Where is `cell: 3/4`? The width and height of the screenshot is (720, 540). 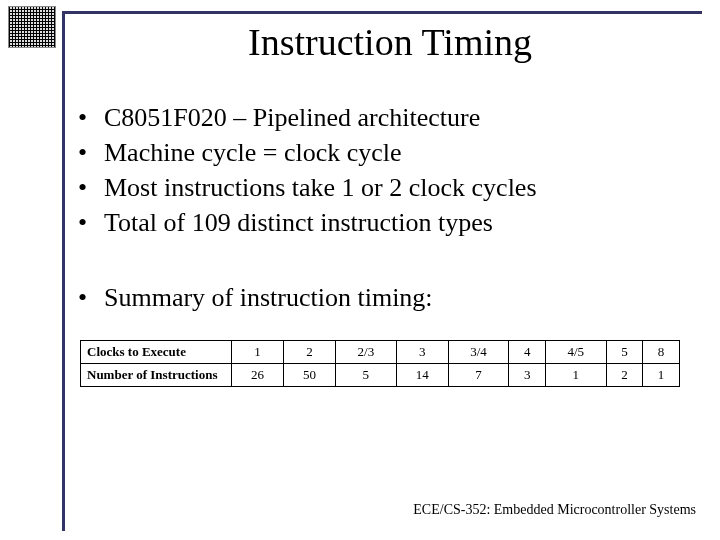
cell: 3/4 is located at coordinates (478, 352).